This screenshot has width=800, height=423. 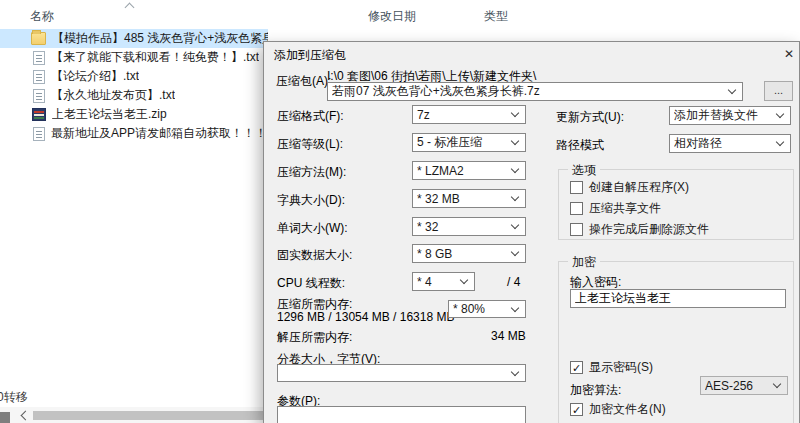 What do you see at coordinates (160, 134) in the screenshot?
I see `file-name: 最新地址及APP请发邮箱自动获取！！！.txt` at bounding box center [160, 134].